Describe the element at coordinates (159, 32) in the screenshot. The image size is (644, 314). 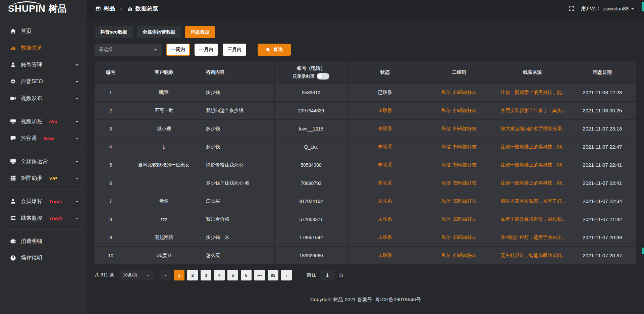
I see `tab-media-operation-data: 全媒体运营数据` at that location.